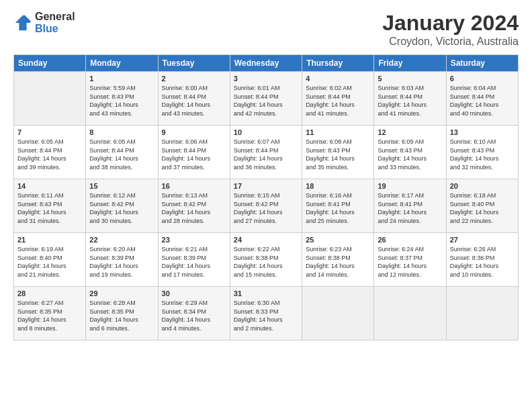  I want to click on day-info: Sunrise: 6:08 AM Sunset: 8:43 PM Dayligh…, so click(338, 154).